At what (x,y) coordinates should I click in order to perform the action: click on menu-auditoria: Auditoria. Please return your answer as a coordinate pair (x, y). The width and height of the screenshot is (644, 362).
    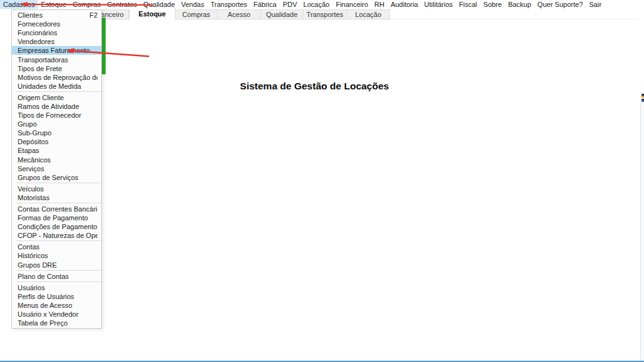
    Looking at the image, I should click on (404, 4).